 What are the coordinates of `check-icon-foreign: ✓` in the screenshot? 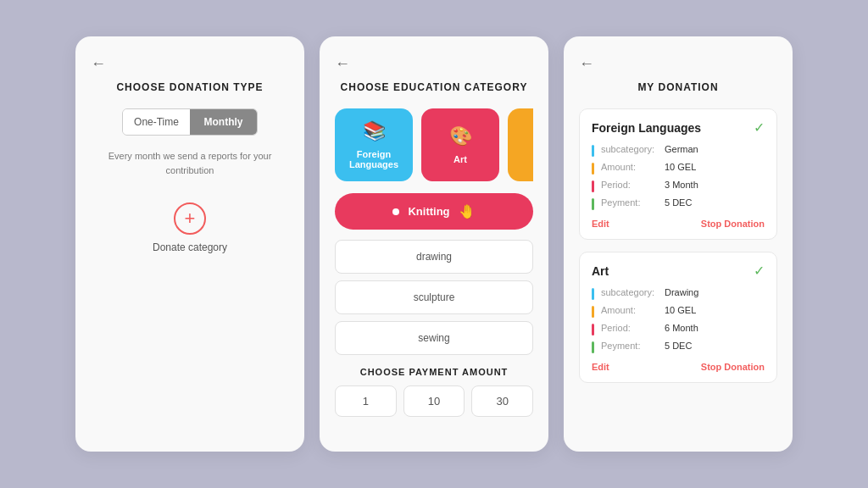 It's located at (760, 127).